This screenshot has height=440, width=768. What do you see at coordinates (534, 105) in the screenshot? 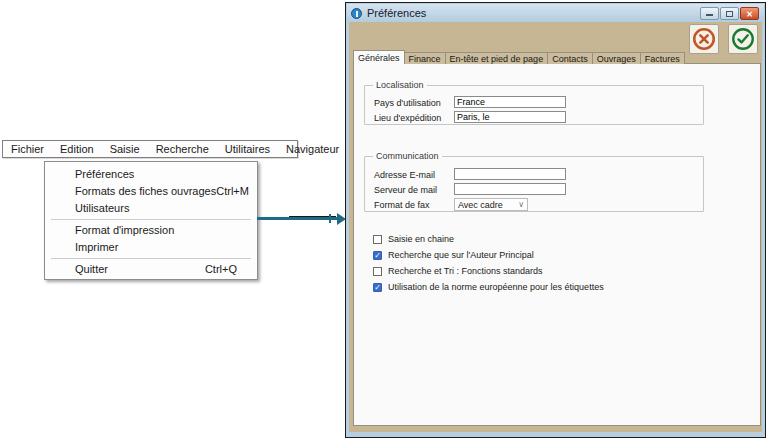
I see `localisation-groupbox: Localisation Pays d'utilisation Lieu d'e…` at bounding box center [534, 105].